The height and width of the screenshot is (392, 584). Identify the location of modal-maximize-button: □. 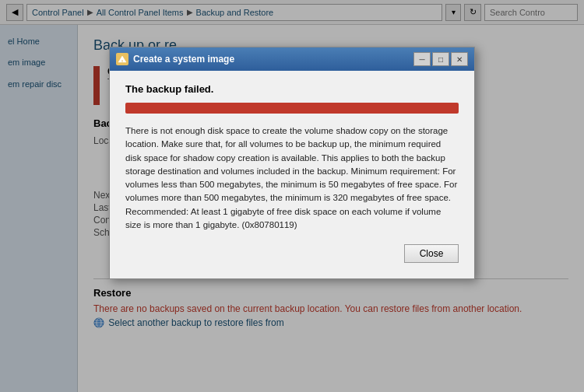
(441, 59).